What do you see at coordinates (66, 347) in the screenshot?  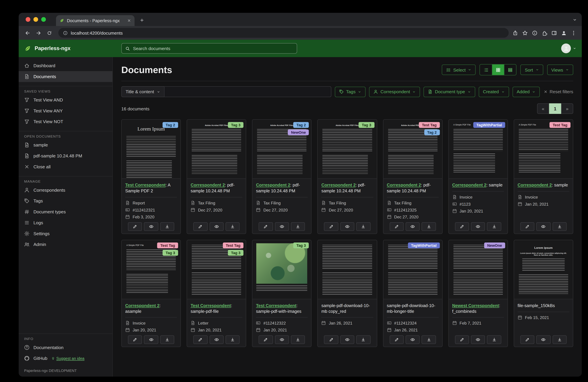 I see `sidebar-item-documentation: Documentation` at bounding box center [66, 347].